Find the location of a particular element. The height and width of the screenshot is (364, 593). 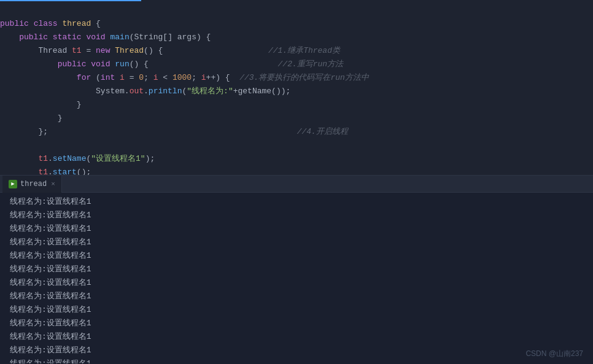

tab-icon: ▶ is located at coordinates (13, 184).